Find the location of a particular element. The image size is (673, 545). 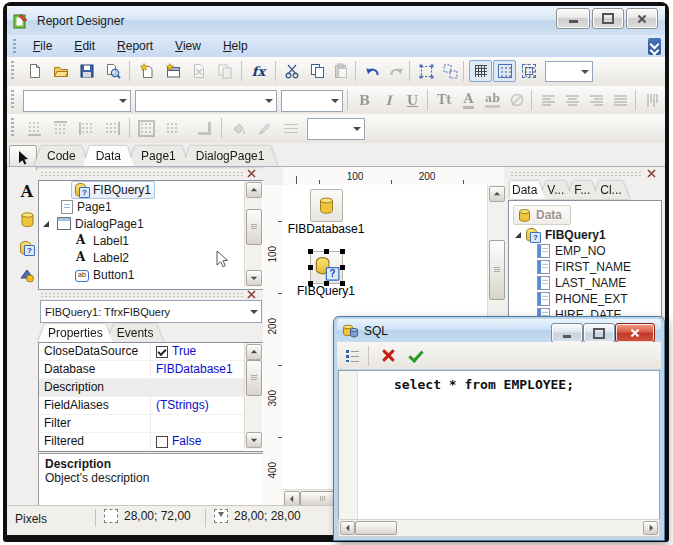

menu-grip is located at coordinates (14, 46).